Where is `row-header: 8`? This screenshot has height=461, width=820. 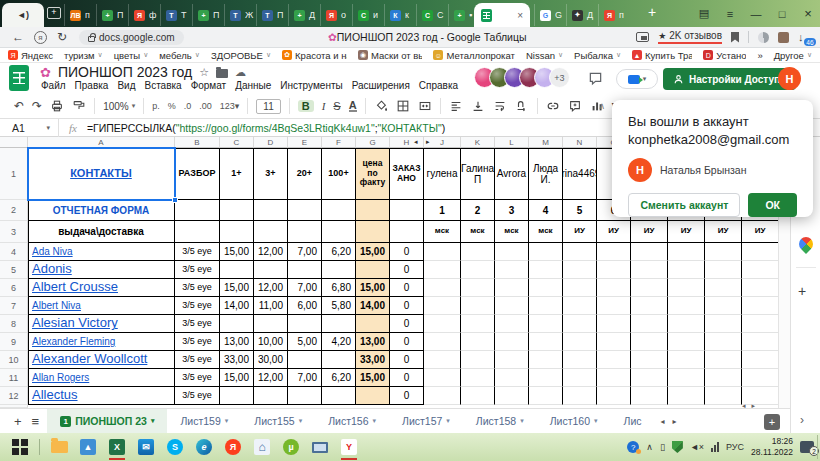
row-header: 8 is located at coordinates (14, 324).